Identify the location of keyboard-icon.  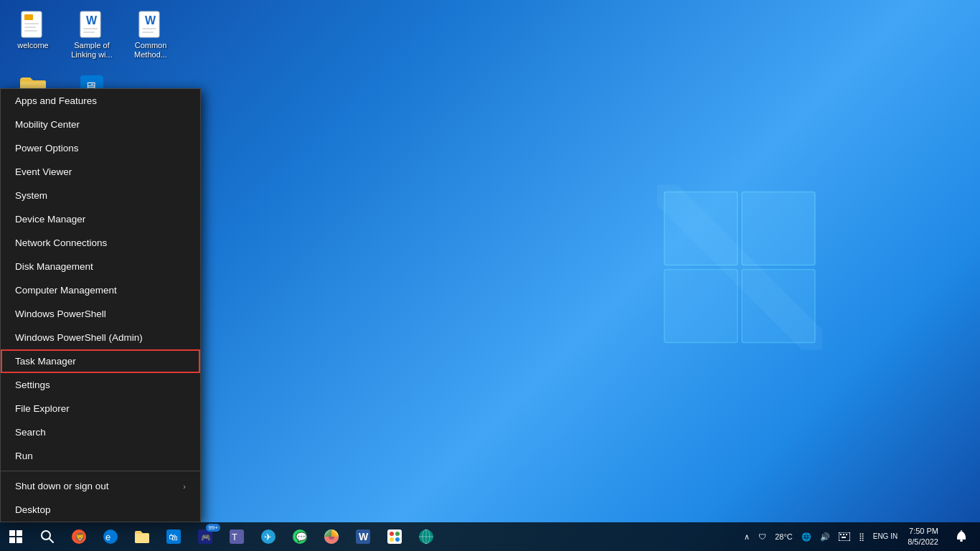
(844, 537).